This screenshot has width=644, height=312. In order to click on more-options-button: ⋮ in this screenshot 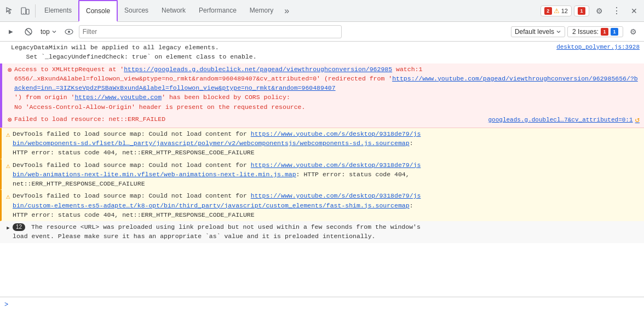, I will do `click(617, 11)`.